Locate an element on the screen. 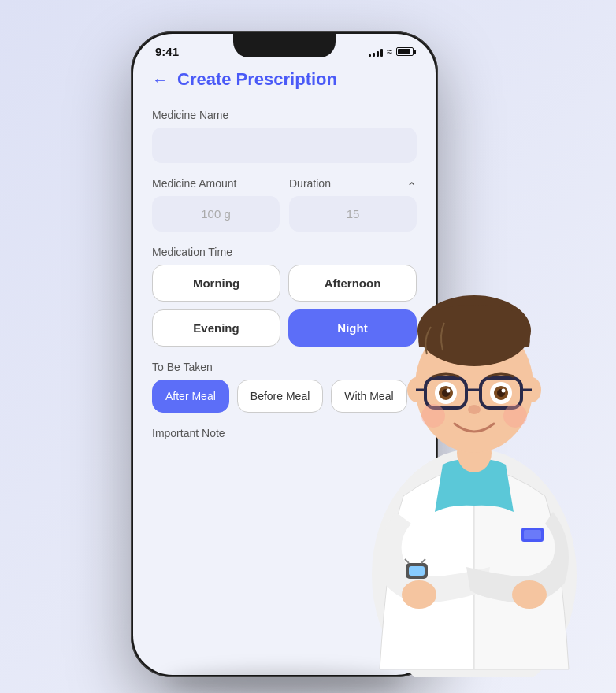 The image size is (616, 693). amount-duration-row: Medicine Amount Duration ⌃ is located at coordinates (284, 211).